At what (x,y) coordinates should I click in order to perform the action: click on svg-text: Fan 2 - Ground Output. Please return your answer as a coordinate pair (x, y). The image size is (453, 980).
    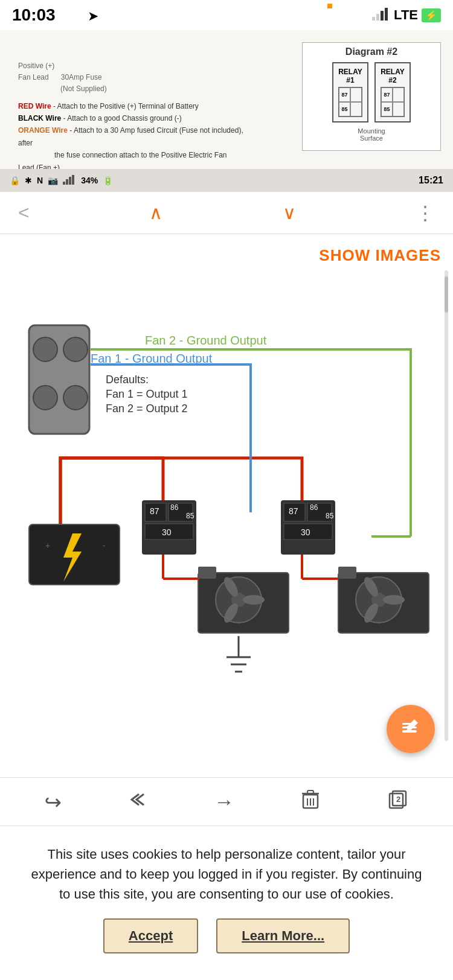
    Looking at the image, I should click on (206, 340).